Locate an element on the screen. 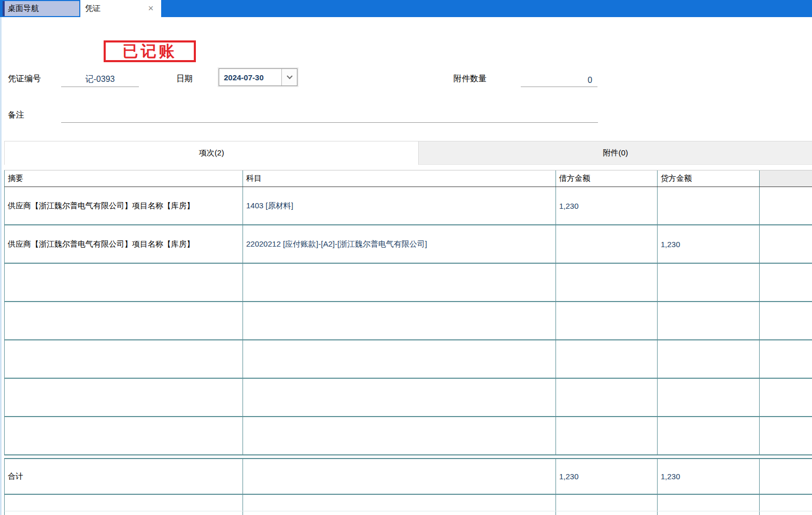  voucher-no-value: 记-0393 is located at coordinates (100, 80).